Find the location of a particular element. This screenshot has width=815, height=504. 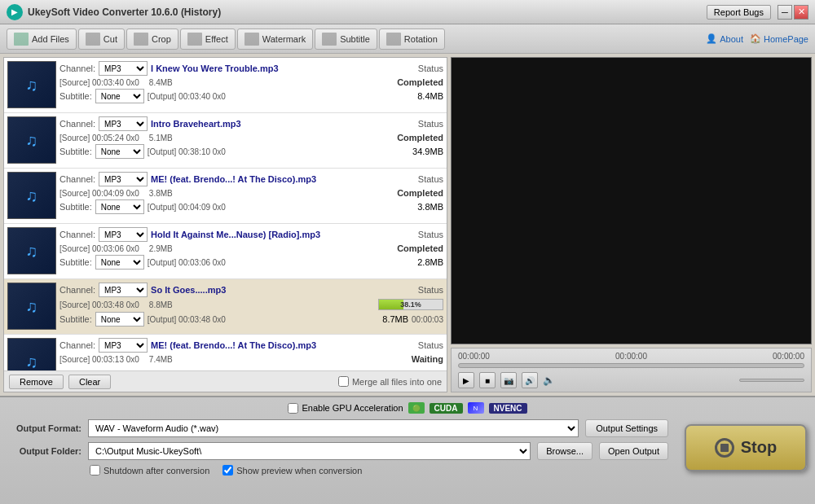

file-source-size-4: 8.8MB is located at coordinates (161, 305).